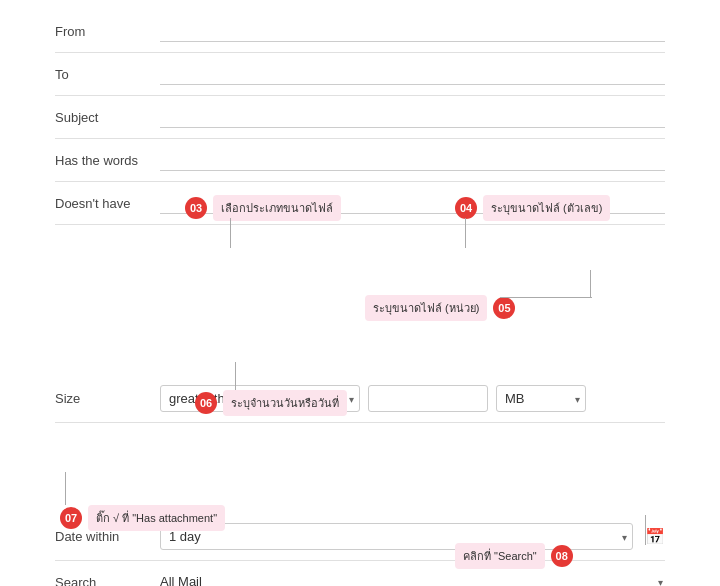 This screenshot has width=720, height=586. Describe the element at coordinates (260, 398) in the screenshot. I see `size-comparison-select: greater than less than` at that location.